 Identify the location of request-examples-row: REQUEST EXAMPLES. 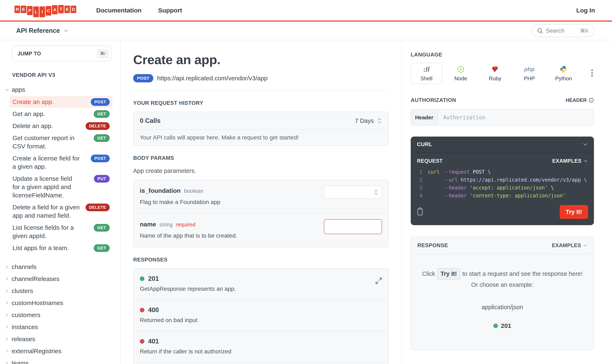
(502, 159).